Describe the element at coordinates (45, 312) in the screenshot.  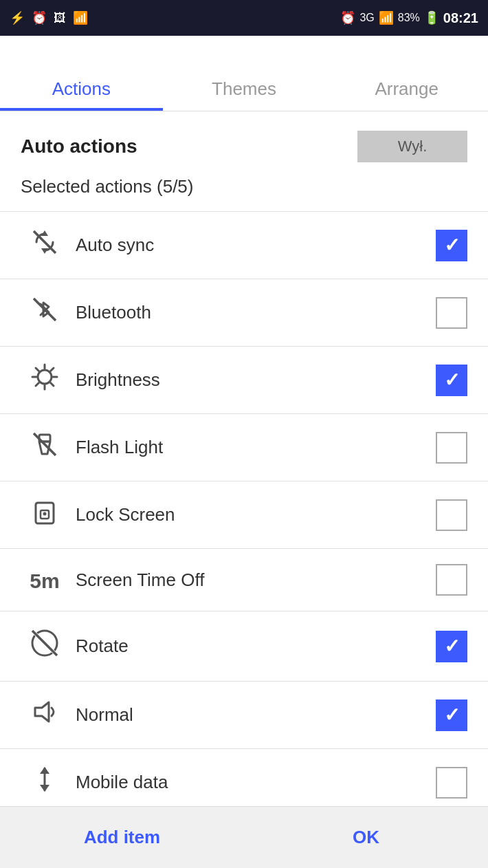
I see `bluetooth-icon` at that location.